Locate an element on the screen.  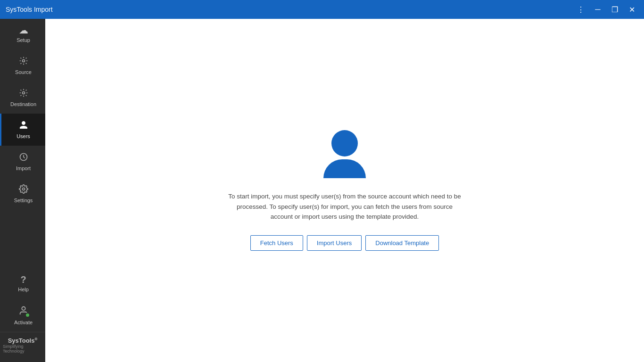
sidebar-label-activate: Activate is located at coordinates (24, 322).